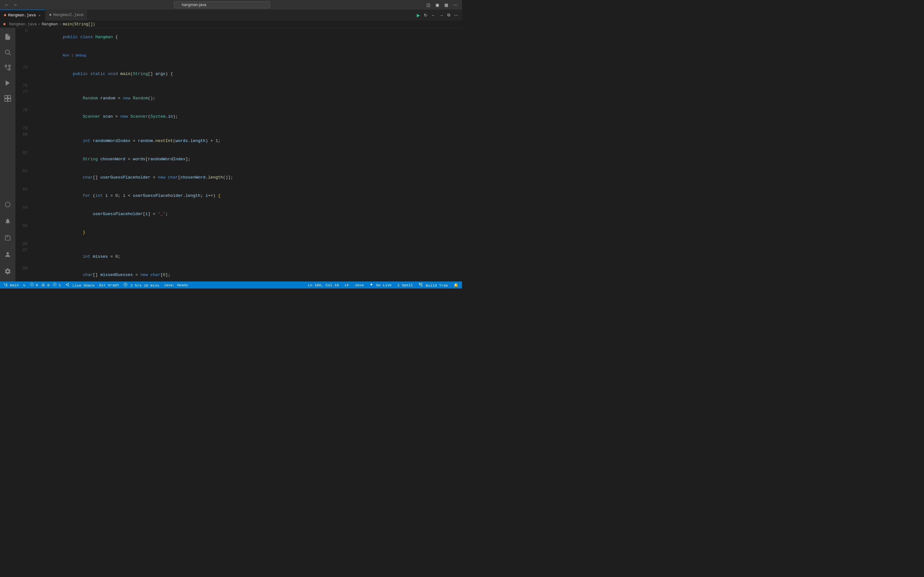  I want to click on code-line-87: 87 int misses = 0;, so click(239, 256).